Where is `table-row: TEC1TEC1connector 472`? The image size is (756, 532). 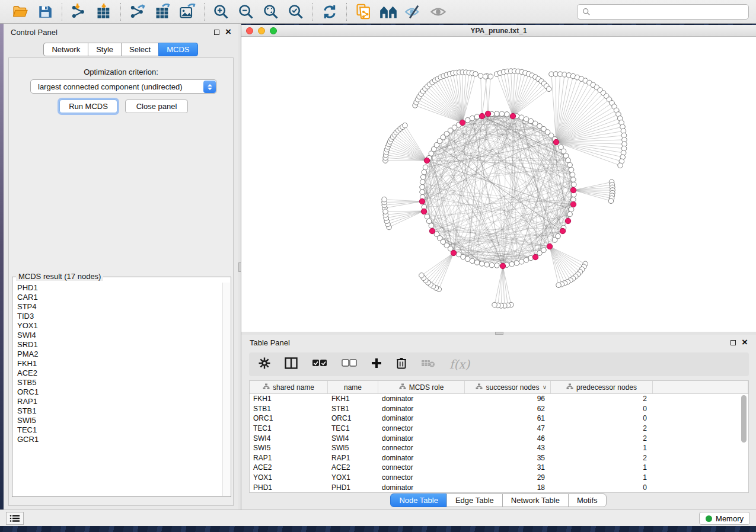 table-row: TEC1TEC1connector 472 is located at coordinates (499, 429).